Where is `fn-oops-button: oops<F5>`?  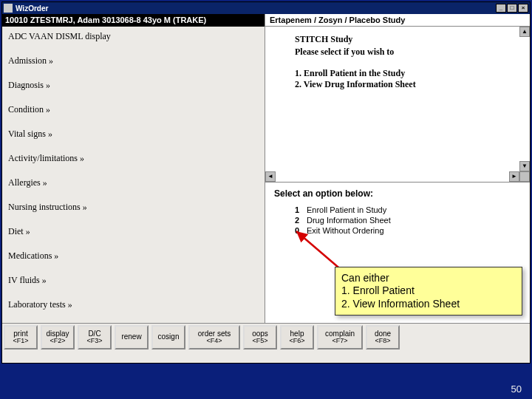
fn-oops-button: oops<F5> is located at coordinates (260, 337).